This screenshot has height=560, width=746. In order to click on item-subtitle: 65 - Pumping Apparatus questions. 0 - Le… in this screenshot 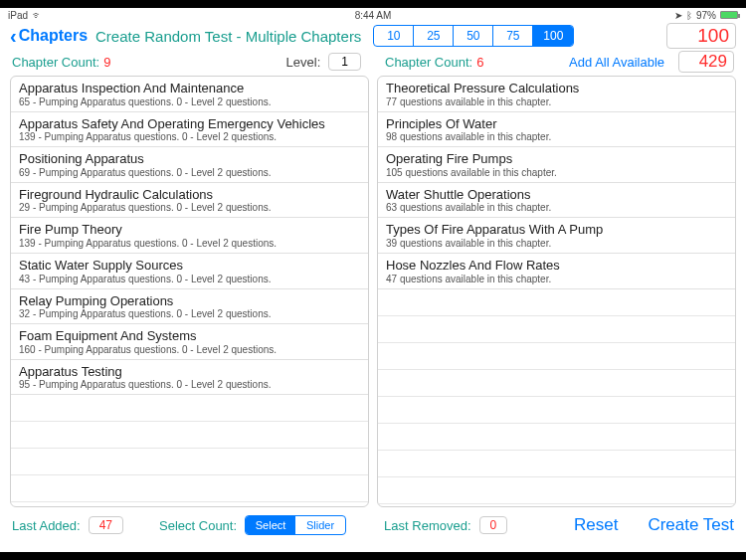, I will do `click(189, 102)`.